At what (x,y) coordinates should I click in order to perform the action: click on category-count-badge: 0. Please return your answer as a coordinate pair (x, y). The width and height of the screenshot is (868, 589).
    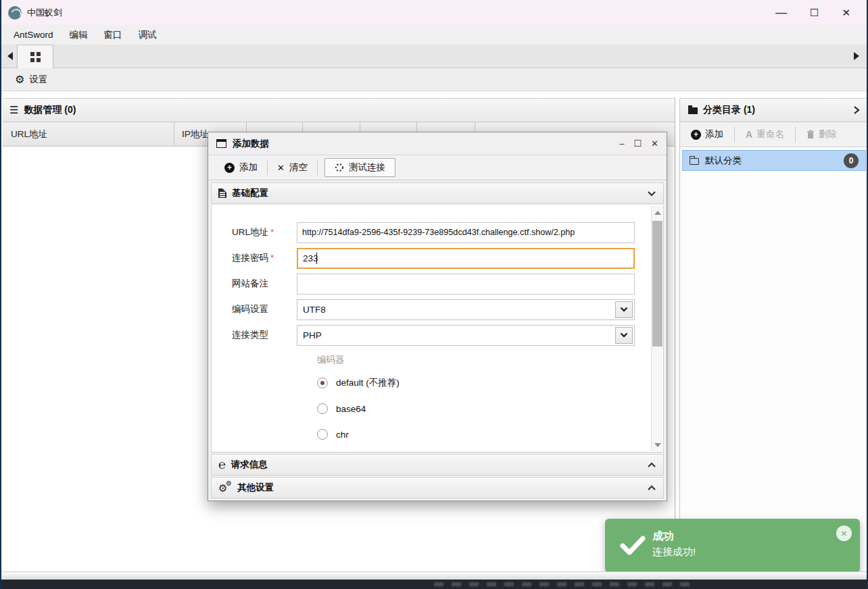
    Looking at the image, I should click on (851, 161).